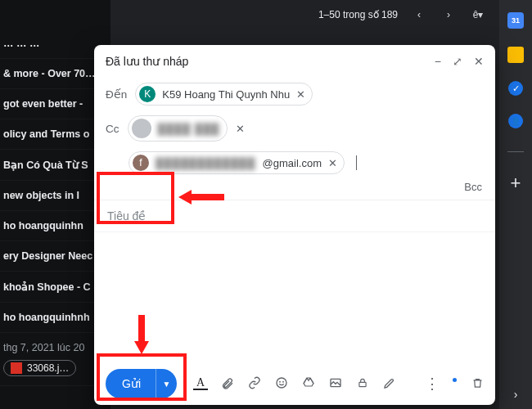 The height and width of the screenshot is (409, 532). I want to click on avatar: K, so click(147, 94).